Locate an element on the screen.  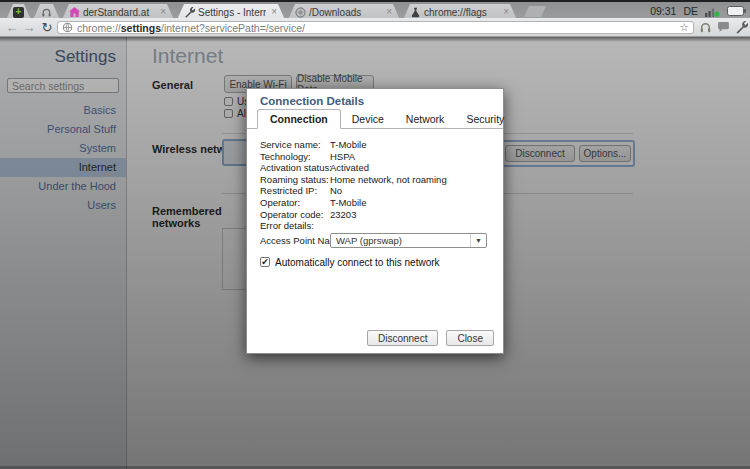
new-tab-button is located at coordinates (535, 12).